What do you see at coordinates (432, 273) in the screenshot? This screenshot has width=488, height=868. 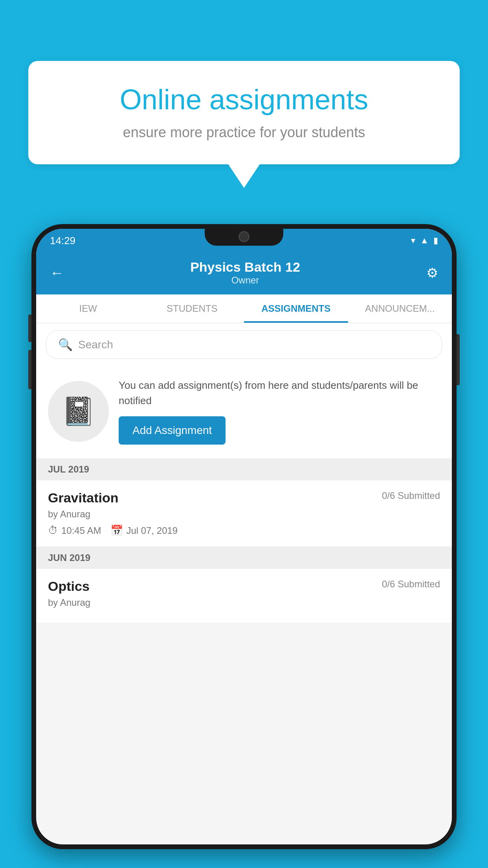 I see `settings-icon: ⚙` at bounding box center [432, 273].